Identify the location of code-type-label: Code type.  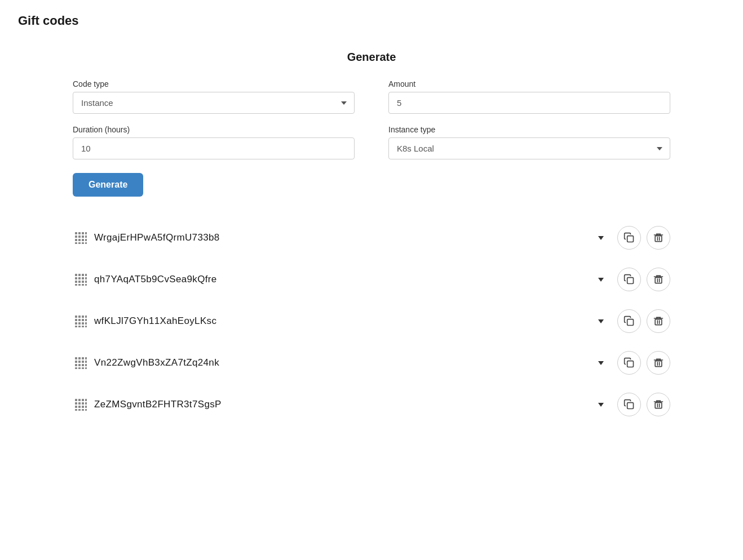
(214, 84).